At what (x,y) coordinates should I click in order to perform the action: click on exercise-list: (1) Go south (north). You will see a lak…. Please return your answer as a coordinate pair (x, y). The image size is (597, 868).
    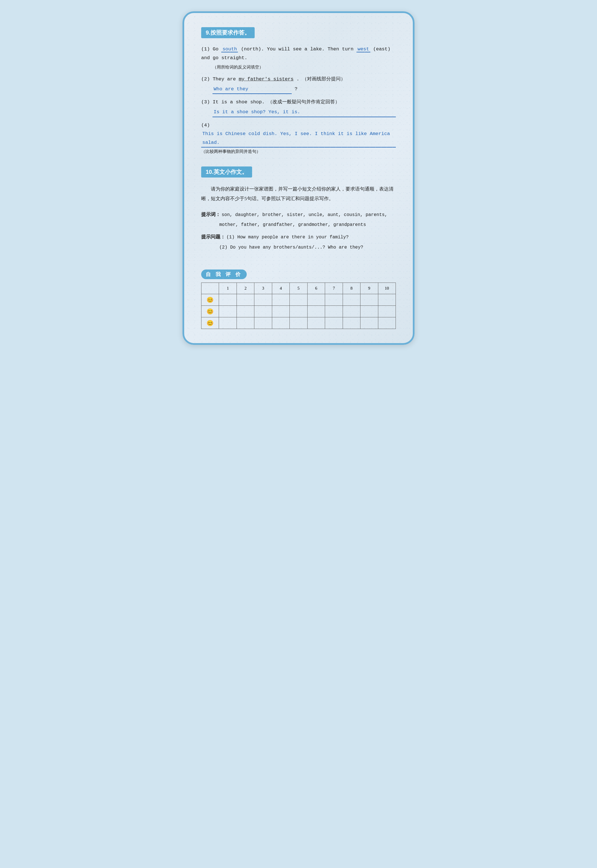
    Looking at the image, I should click on (298, 101).